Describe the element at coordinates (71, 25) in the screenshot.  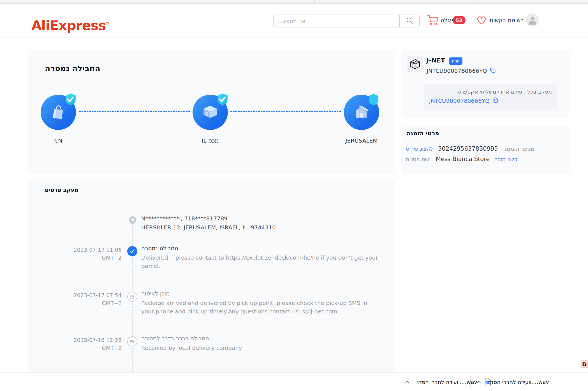
I see `aliexpress-logo: AliExpress™` at that location.